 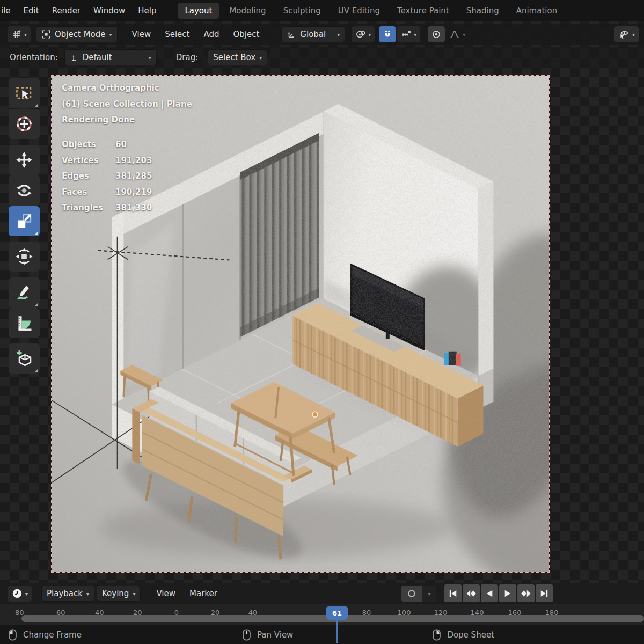 What do you see at coordinates (457, 34) in the screenshot?
I see `falloff-curve-button: ▾` at bounding box center [457, 34].